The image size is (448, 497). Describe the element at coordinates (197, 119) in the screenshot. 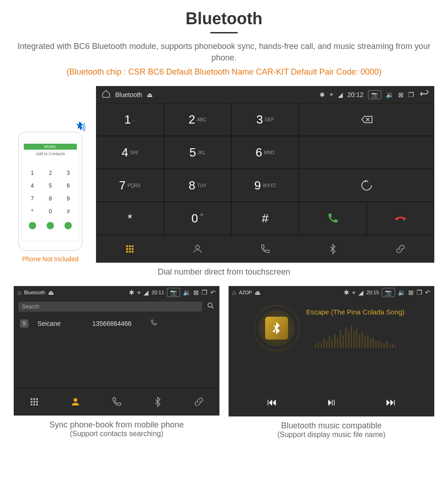

I see `key-2: 2ABC` at that location.